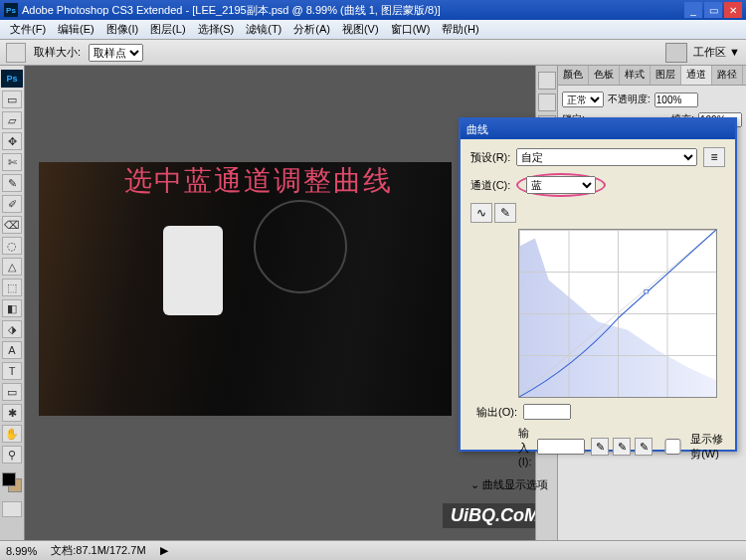 This screenshot has width=746, height=560. What do you see at coordinates (373, 53) in the screenshot?
I see `options-bar: 取样大小: 取样点 工作区 ▼` at bounding box center [373, 53].